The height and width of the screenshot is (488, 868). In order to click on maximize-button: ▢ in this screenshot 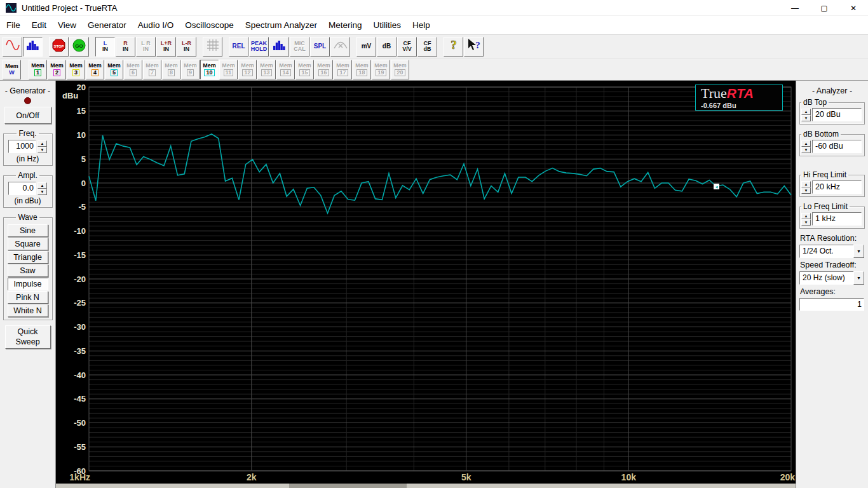, I will do `click(824, 8)`.